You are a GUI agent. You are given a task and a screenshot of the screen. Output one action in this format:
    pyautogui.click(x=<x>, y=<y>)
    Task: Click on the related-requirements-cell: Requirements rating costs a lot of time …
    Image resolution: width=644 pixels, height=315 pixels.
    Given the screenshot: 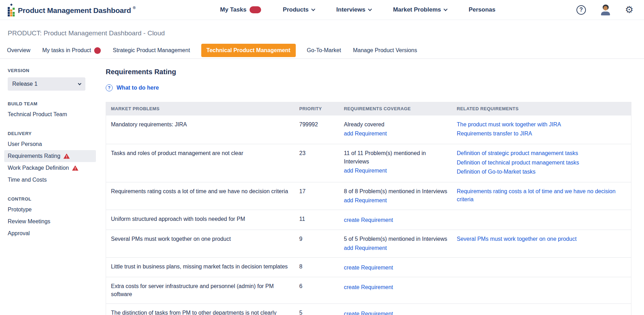 What is the action you would take?
    pyautogui.click(x=542, y=196)
    